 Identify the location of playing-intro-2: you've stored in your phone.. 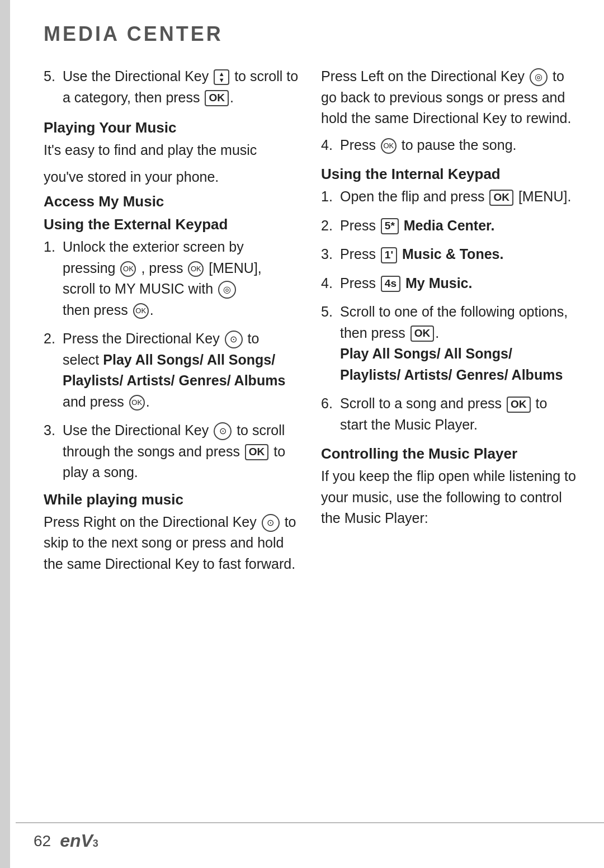
(171, 177).